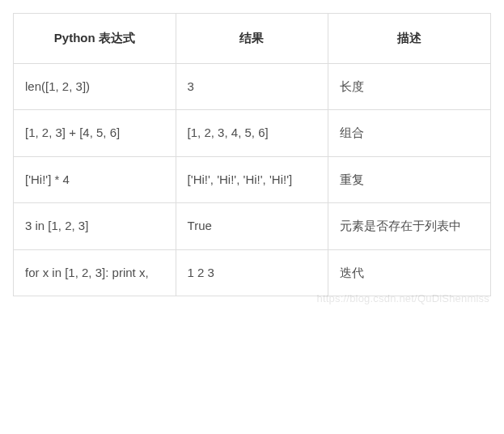  I want to click on cell-result: 1 2 3, so click(252, 273).